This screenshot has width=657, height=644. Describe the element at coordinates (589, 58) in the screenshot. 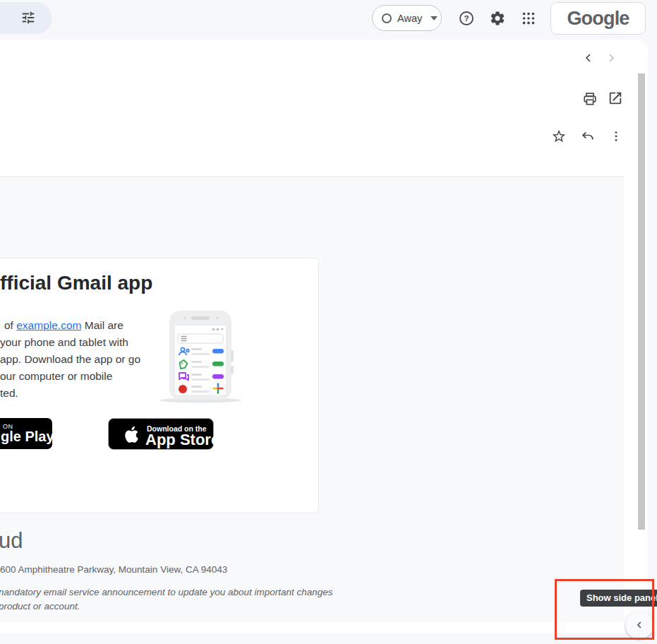

I see `newer-conversation-button` at that location.